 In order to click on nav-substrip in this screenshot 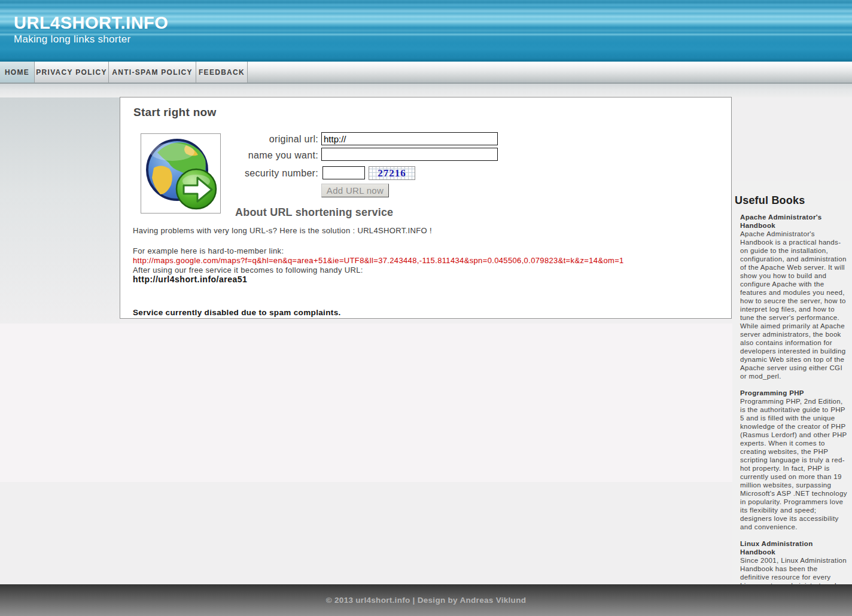, I will do `click(426, 91)`.